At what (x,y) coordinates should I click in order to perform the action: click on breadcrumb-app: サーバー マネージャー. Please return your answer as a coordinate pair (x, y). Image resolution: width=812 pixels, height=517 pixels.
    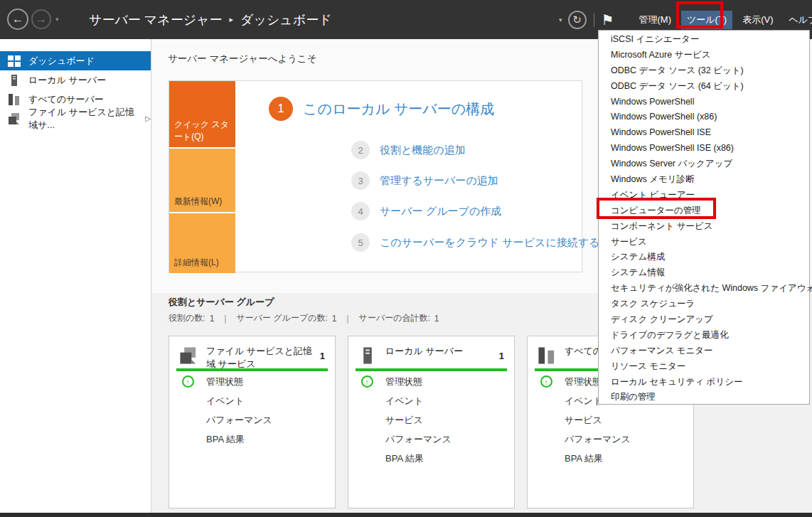
    Looking at the image, I should click on (156, 20).